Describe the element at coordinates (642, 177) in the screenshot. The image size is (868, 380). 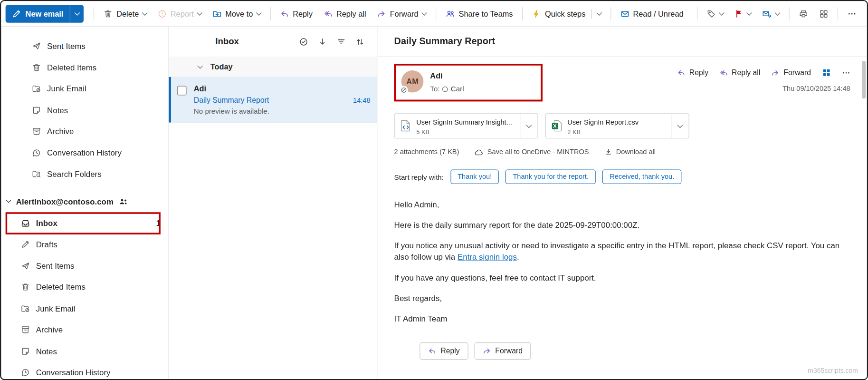
I see `suggested-reply-3: Received, thank you.` at that location.